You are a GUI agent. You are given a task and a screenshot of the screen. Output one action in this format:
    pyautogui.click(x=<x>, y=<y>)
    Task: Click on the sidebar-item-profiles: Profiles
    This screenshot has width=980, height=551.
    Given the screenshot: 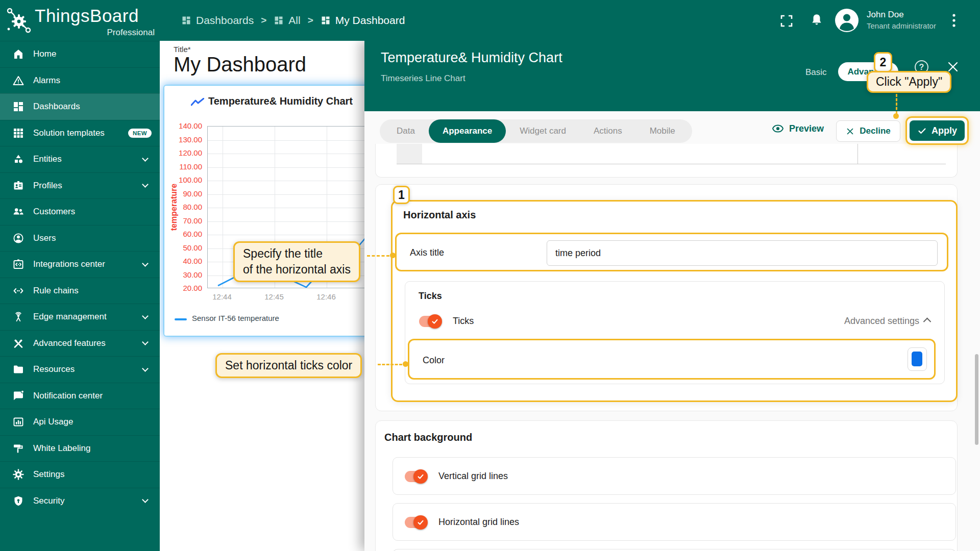 What is the action you would take?
    pyautogui.click(x=80, y=186)
    